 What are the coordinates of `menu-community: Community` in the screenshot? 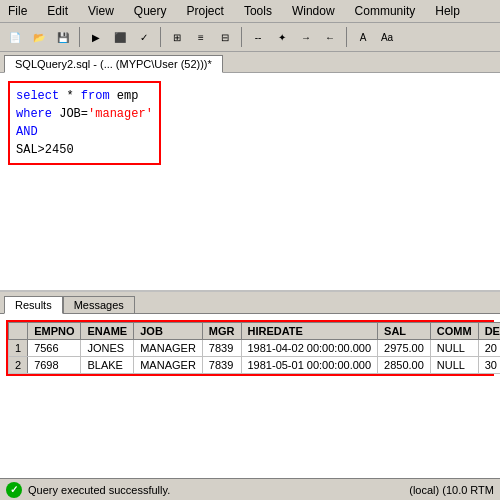 It's located at (386, 11).